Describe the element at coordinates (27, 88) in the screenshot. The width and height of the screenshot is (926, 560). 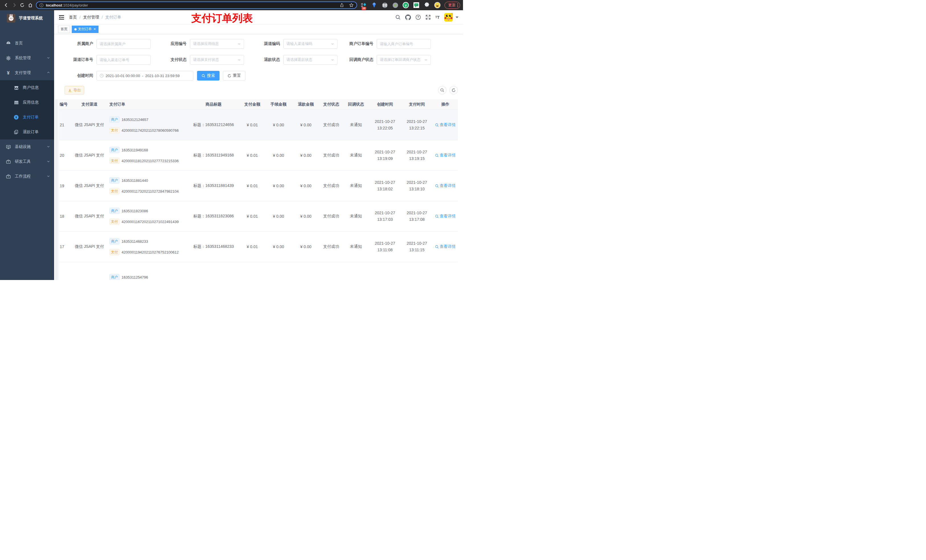
I see `sidebar-item-merchant-info: 商户信息` at that location.